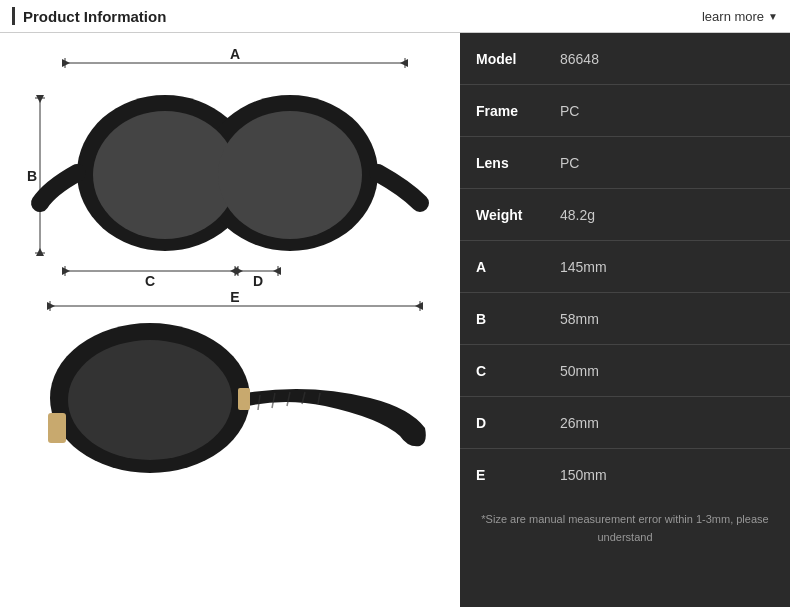  Describe the element at coordinates (510, 163) in the screenshot. I see `spec-key-lens: Lens` at that location.